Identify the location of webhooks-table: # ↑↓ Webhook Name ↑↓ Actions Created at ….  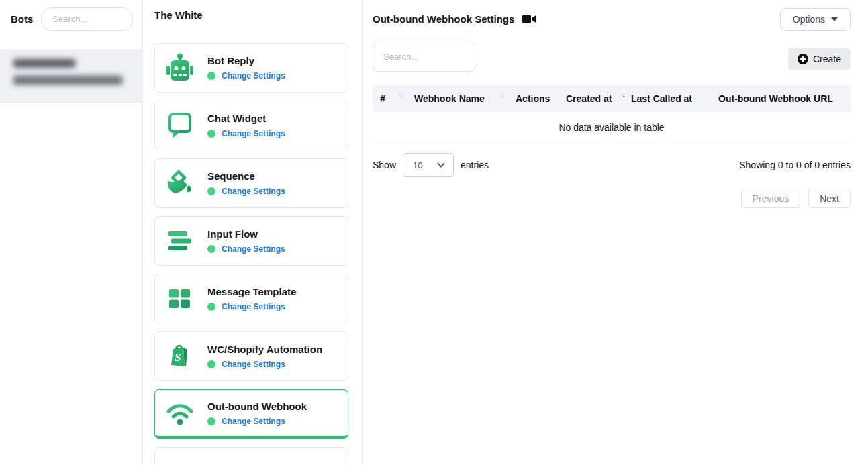
(612, 115).